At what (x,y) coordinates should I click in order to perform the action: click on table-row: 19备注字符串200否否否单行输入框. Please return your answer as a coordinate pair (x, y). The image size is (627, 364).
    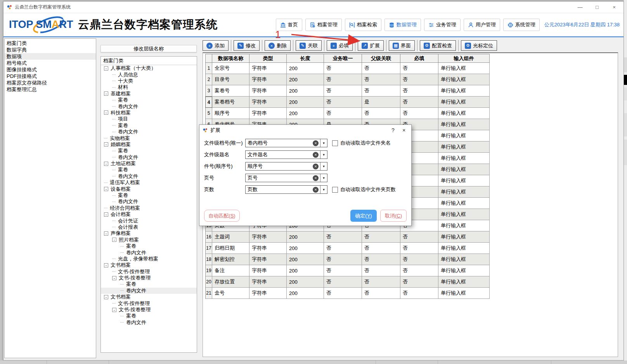
    Looking at the image, I should click on (348, 271).